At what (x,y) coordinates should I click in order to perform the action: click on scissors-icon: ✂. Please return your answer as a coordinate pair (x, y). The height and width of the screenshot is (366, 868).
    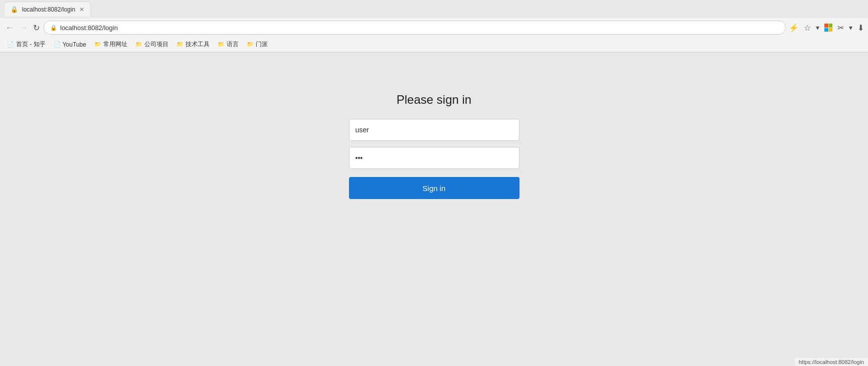
    Looking at the image, I should click on (840, 28).